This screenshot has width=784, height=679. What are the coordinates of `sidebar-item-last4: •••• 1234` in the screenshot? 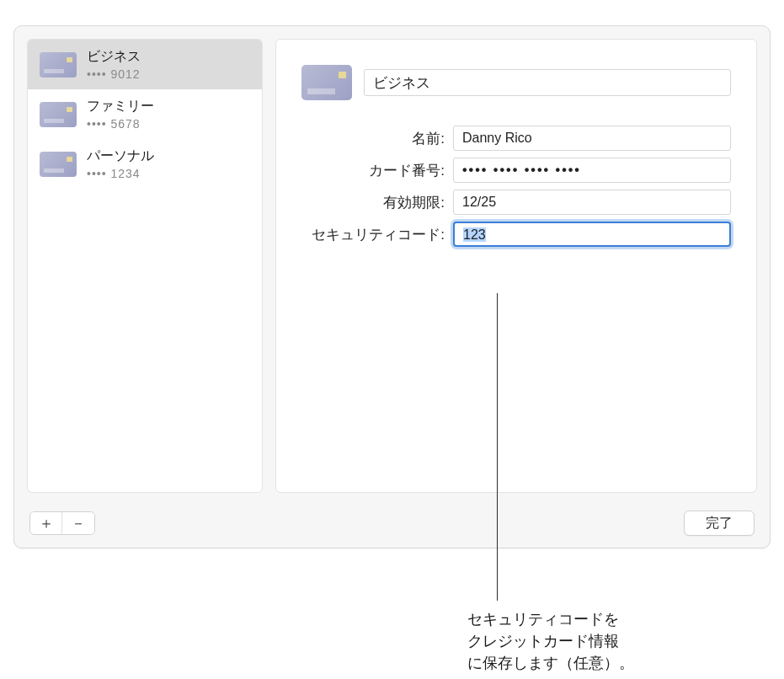 It's located at (120, 174).